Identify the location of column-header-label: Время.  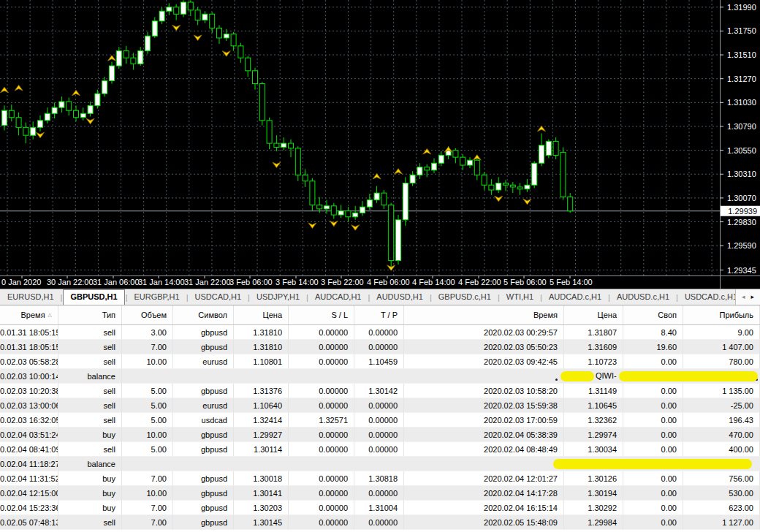
(34, 315).